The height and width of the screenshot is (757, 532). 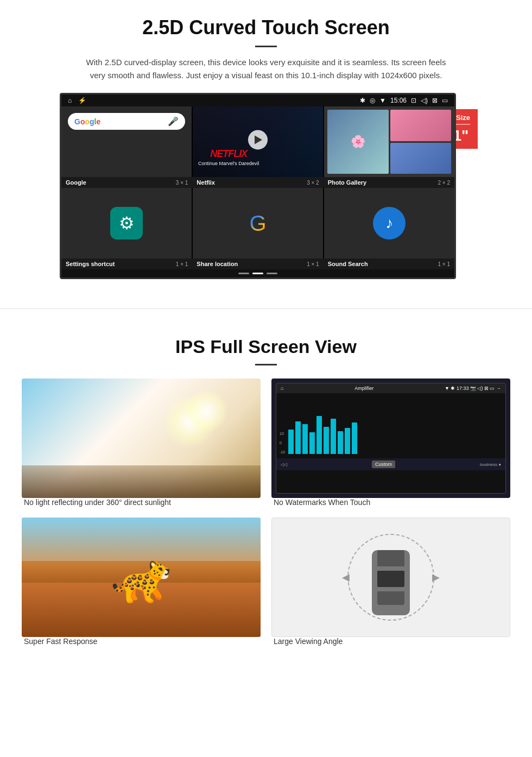 What do you see at coordinates (389, 264) in the screenshot?
I see `sound-label: Sound Search 1 × 1` at bounding box center [389, 264].